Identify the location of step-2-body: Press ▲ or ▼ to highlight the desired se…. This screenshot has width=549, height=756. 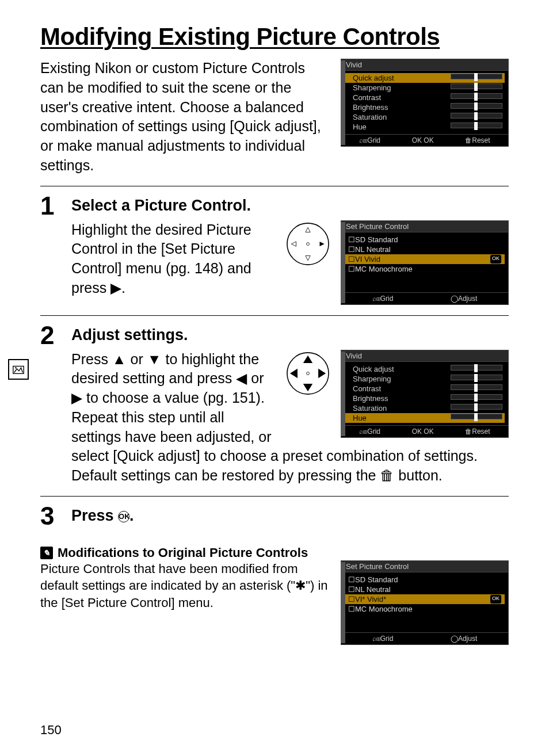
(173, 398).